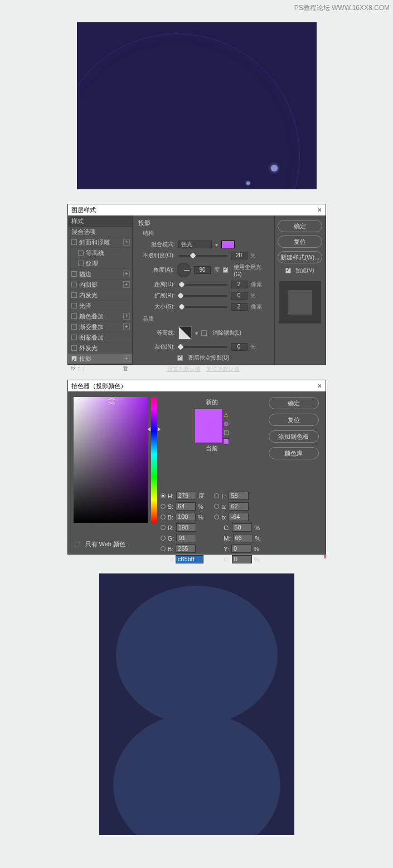 The height and width of the screenshot is (868, 393). What do you see at coordinates (227, 333) in the screenshot?
I see `antialias-label: 消除锯齿(L)` at bounding box center [227, 333].